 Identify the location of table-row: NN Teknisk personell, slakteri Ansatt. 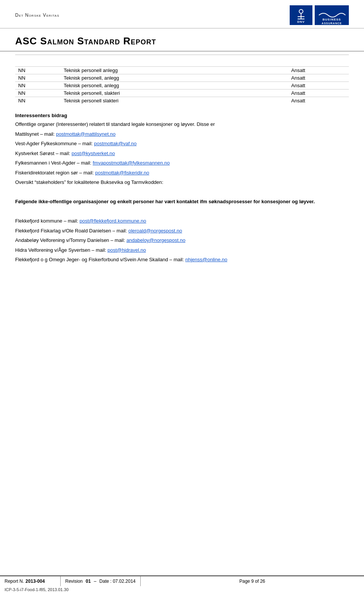
(182, 93).